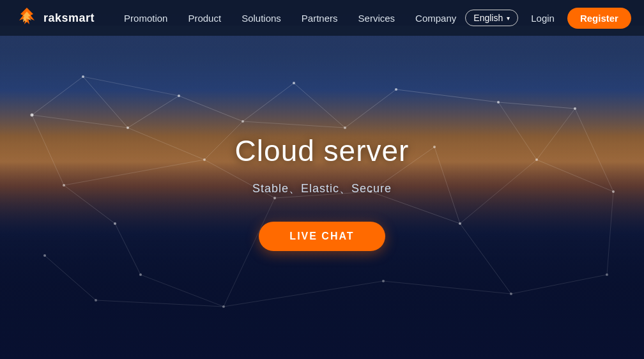  What do you see at coordinates (322, 236) in the screenshot?
I see `live-chat-button: LIVE CHAT` at bounding box center [322, 236].